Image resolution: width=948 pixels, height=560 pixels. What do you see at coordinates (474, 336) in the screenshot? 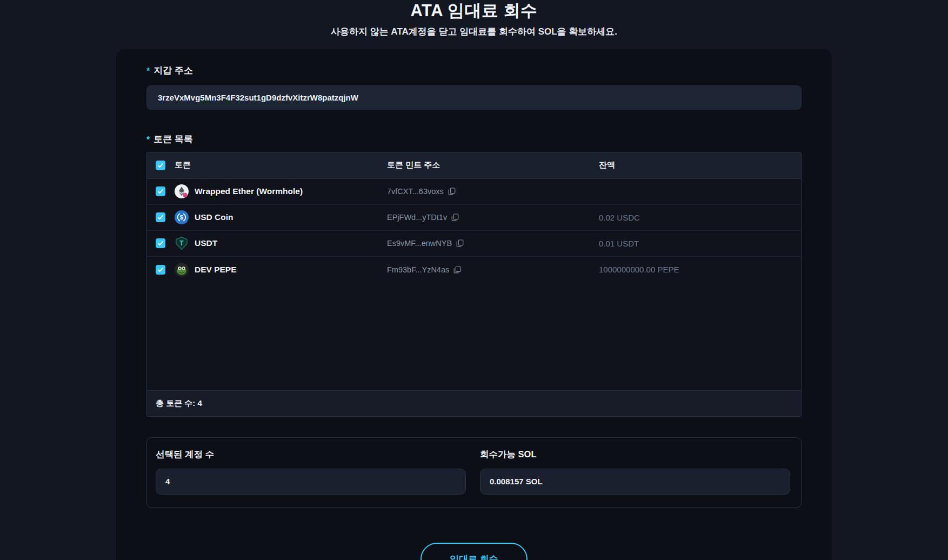
I see `table-empty-space` at bounding box center [474, 336].